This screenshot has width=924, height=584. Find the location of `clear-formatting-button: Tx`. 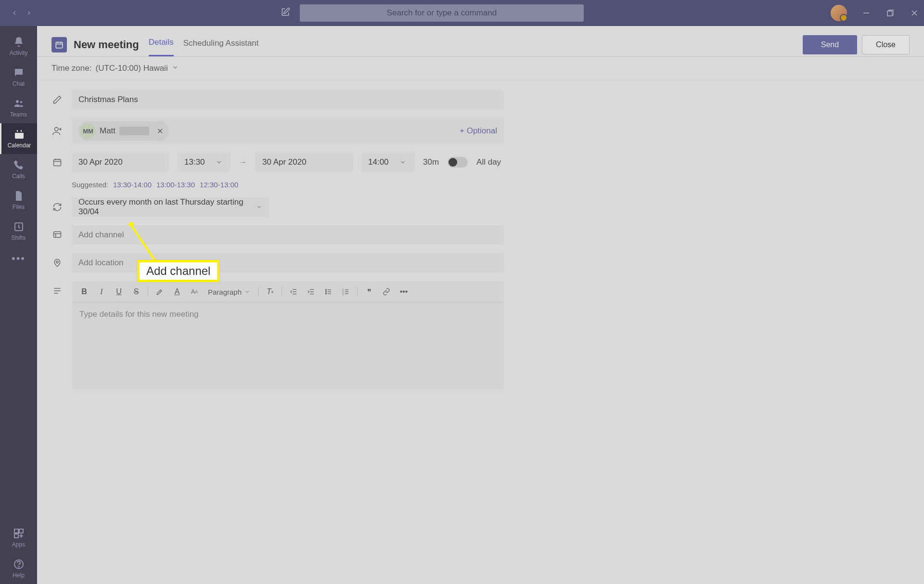

clear-formatting-button: Tx is located at coordinates (270, 292).